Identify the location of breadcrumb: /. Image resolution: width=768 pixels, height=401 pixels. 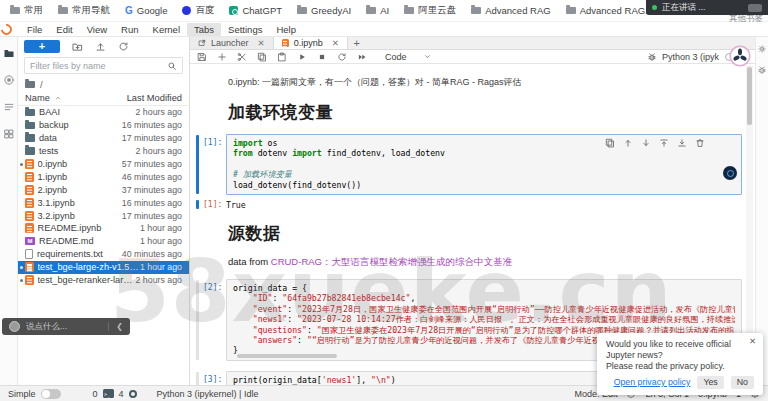
(104, 84).